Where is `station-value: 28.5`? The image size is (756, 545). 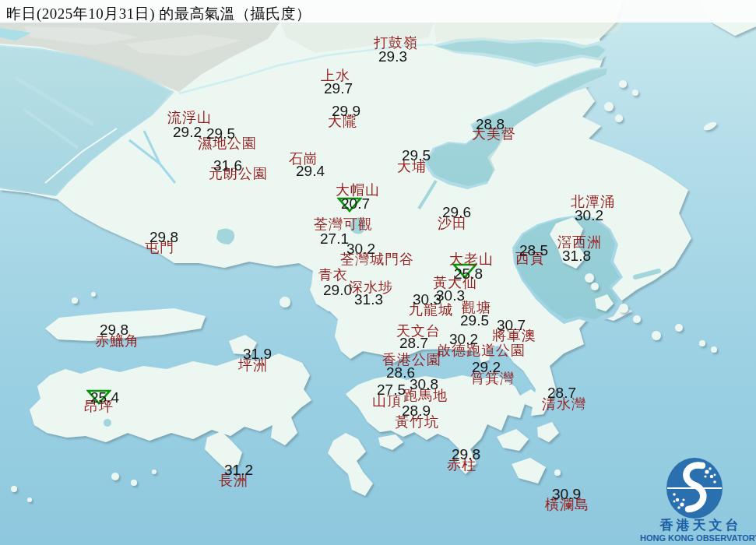
station-value: 28.5 is located at coordinates (534, 251).